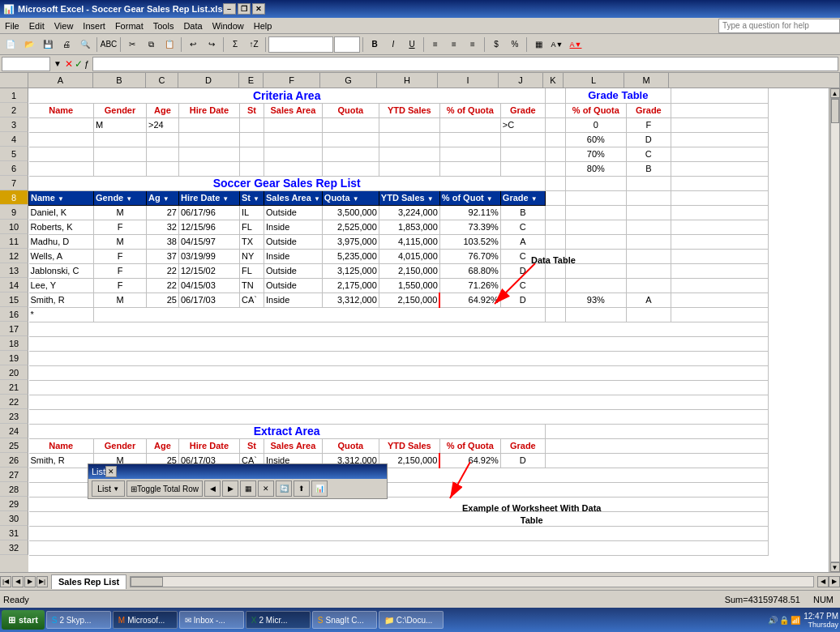 This screenshot has height=632, width=840. What do you see at coordinates (15, 314) in the screenshot?
I see `row-16: 16` at bounding box center [15, 314].